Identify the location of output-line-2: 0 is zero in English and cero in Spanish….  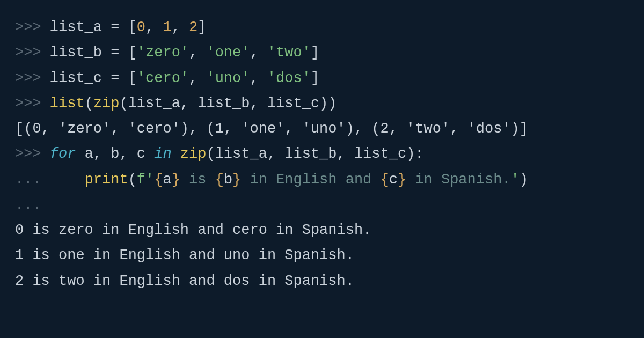
(322, 231).